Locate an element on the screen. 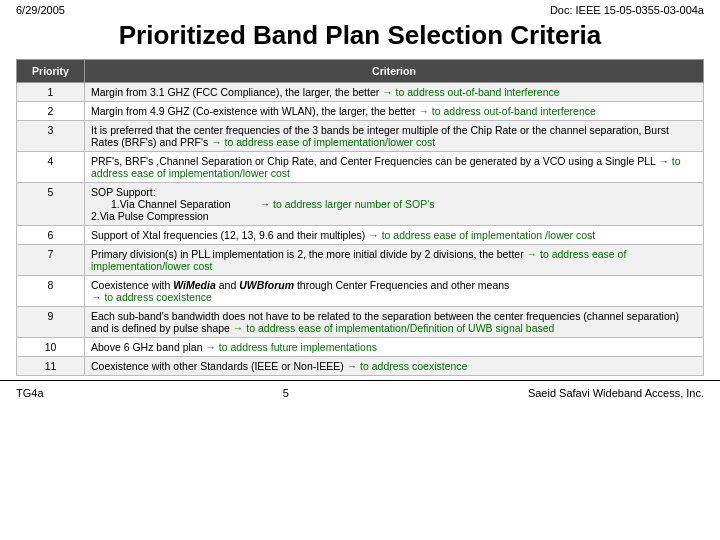  criterion-cell: Margin from 3.1 GHZ (FCC Compliance), th… is located at coordinates (394, 92).